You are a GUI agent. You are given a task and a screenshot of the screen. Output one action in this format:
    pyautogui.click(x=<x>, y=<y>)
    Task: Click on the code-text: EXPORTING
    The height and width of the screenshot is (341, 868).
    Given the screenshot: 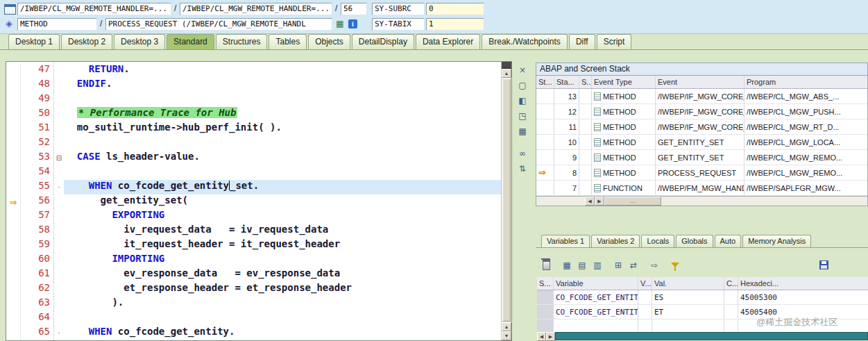 What is the action you would take?
    pyautogui.click(x=282, y=217)
    